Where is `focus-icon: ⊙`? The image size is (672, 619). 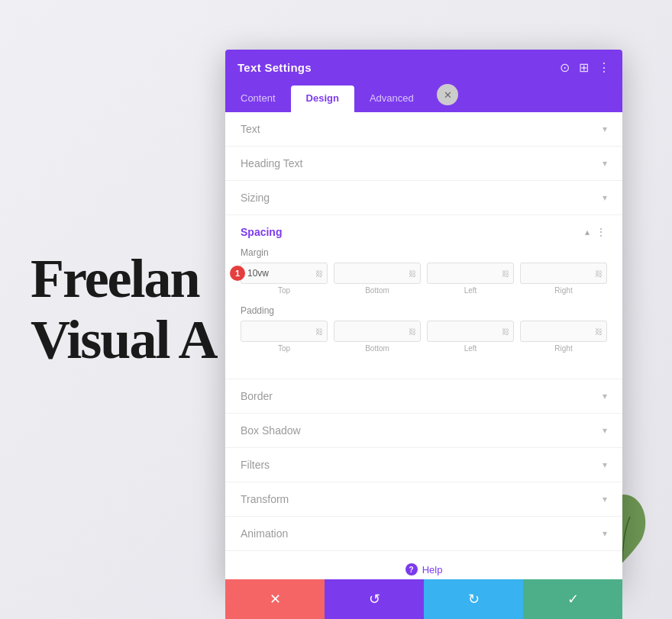 focus-icon: ⊙ is located at coordinates (565, 67).